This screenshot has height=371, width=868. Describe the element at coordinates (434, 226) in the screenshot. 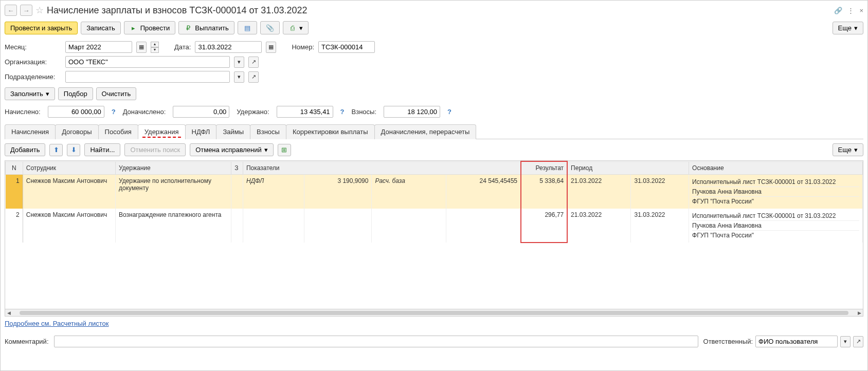

I see `table-row: 2 Снежков Максим Антонович Вознаграждени…` at that location.